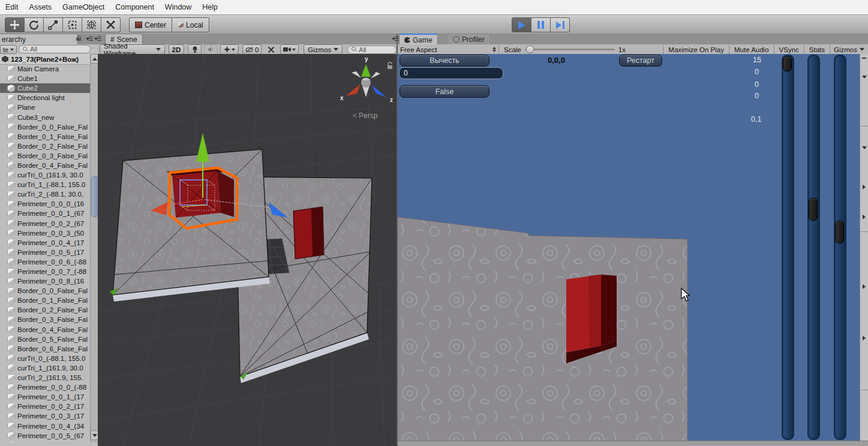 Image resolution: width=868 pixels, height=446 pixels. What do you see at coordinates (45, 79) in the screenshot?
I see `hierarchy-item: Cube1` at bounding box center [45, 79].